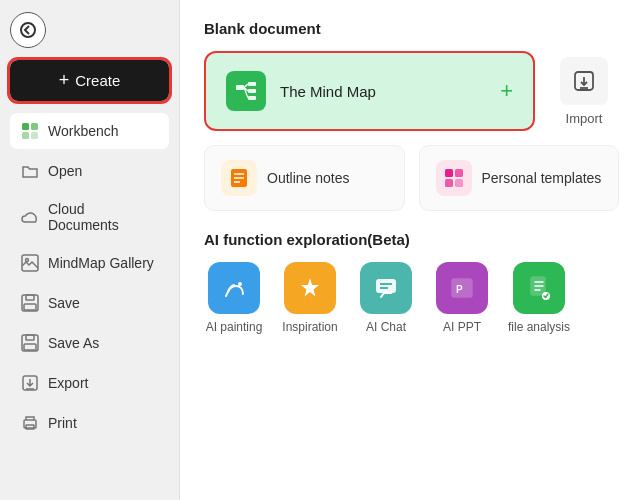  Describe the element at coordinates (310, 288) in the screenshot. I see `ai-inspiration-icon` at that location.